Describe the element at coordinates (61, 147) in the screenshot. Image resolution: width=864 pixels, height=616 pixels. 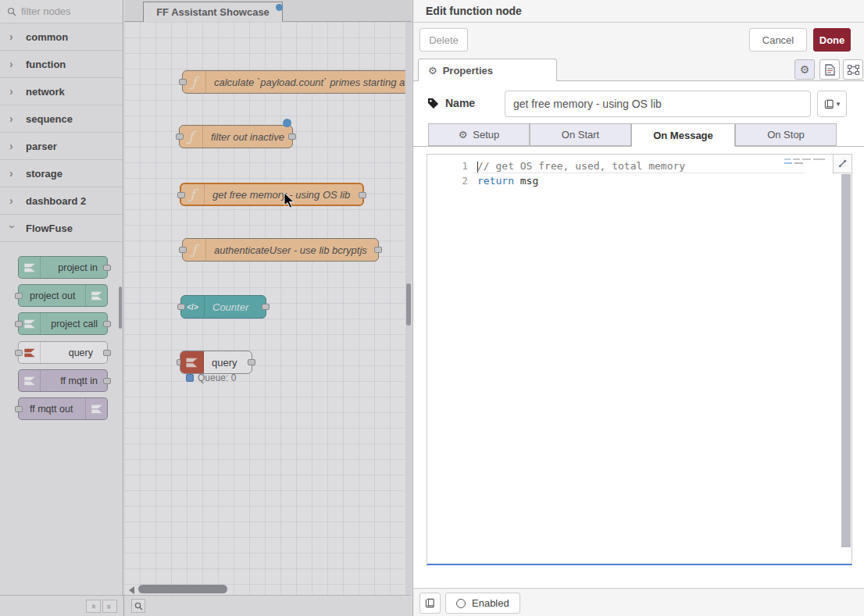
I see `palette-category-parser: › parser` at that location.